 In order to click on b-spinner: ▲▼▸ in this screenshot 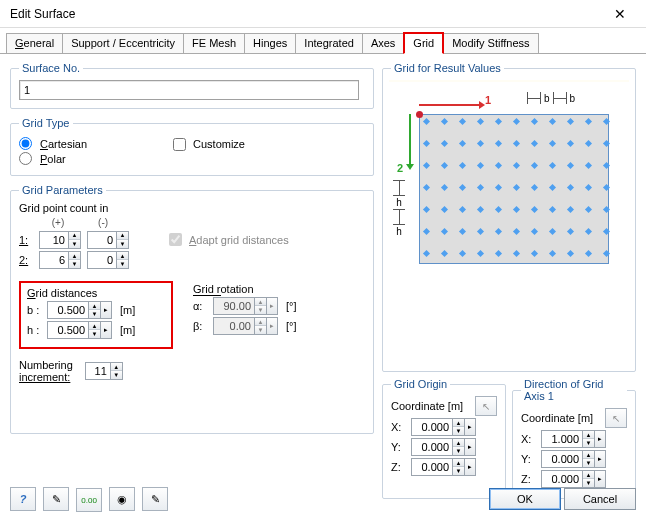, I will do `click(80, 310)`.